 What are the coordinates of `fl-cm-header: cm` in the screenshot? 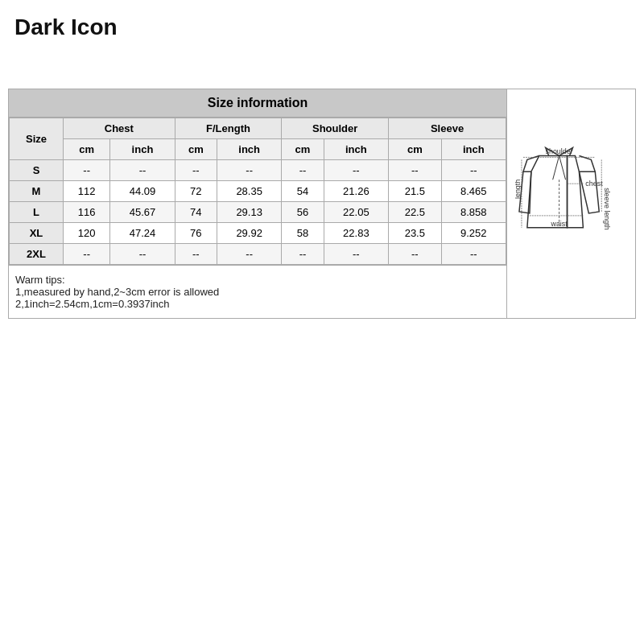 It's located at (196, 150).